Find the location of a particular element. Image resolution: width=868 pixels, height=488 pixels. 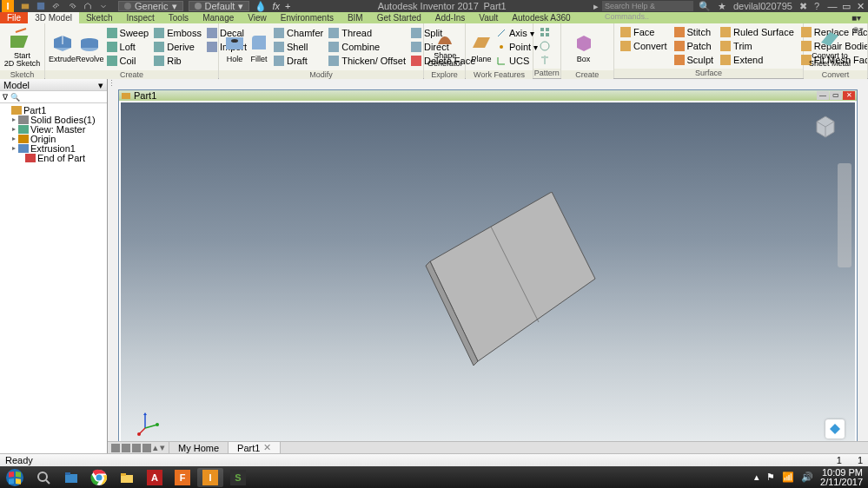

tab-getstarted: Get Started is located at coordinates (400, 17).